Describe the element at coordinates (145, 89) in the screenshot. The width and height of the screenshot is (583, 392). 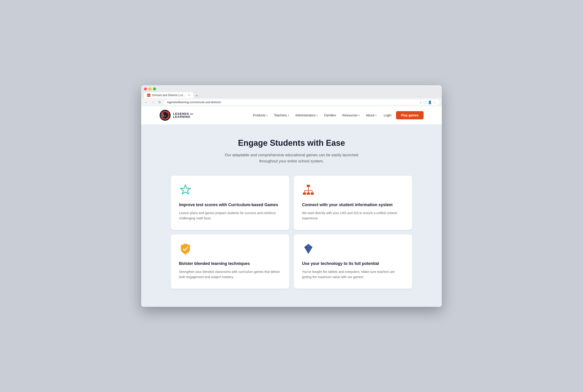
I see `close-button` at that location.